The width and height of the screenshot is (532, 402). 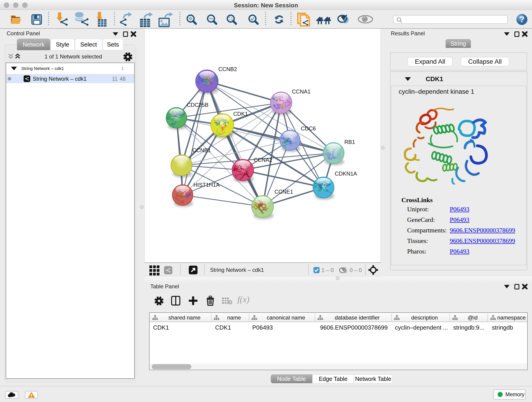 I want to click on svg-text: HIST1H1A, so click(x=207, y=185).